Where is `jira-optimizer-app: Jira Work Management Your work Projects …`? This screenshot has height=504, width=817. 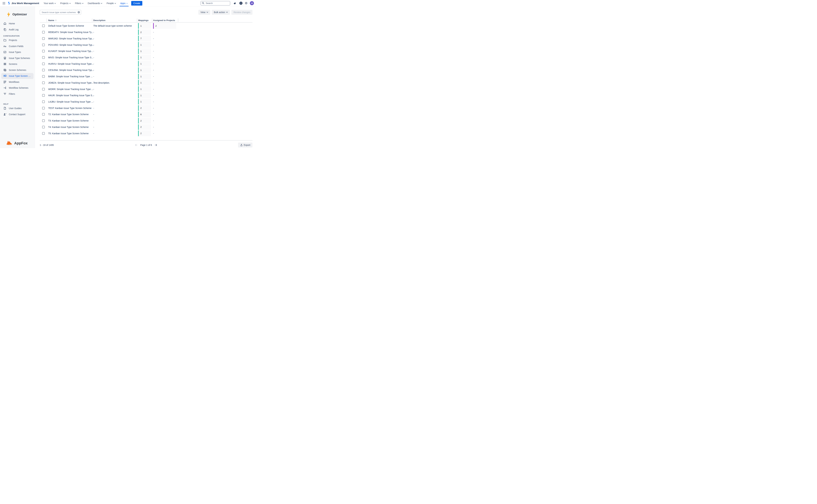
jira-optimizer-app: Jira Work Management Your work Projects … is located at coordinates (128, 74).